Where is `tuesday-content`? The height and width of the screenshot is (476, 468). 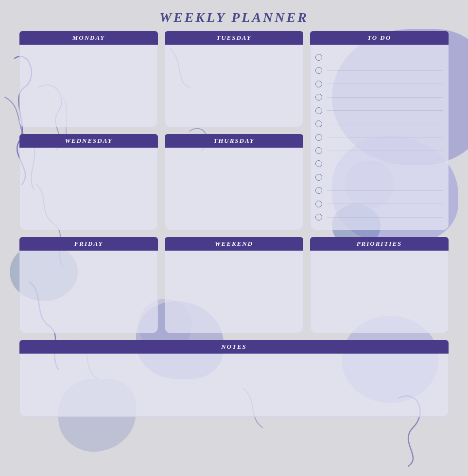
tuesday-content is located at coordinates (234, 86).